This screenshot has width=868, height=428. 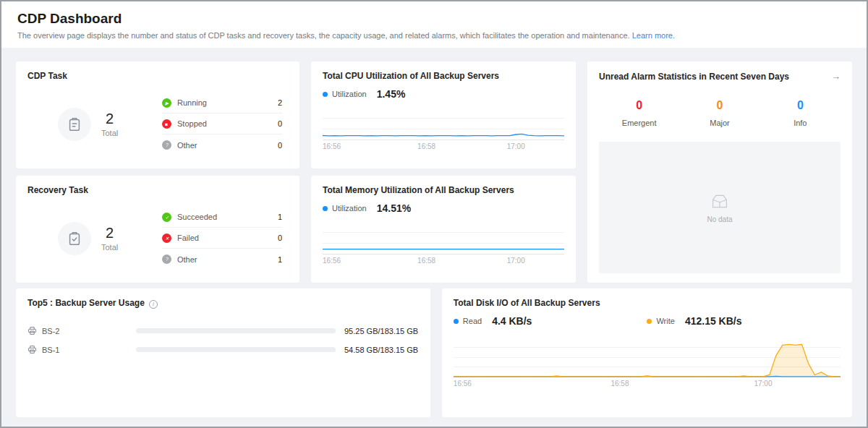 I want to click on status-label: Succeeded, so click(x=197, y=217).